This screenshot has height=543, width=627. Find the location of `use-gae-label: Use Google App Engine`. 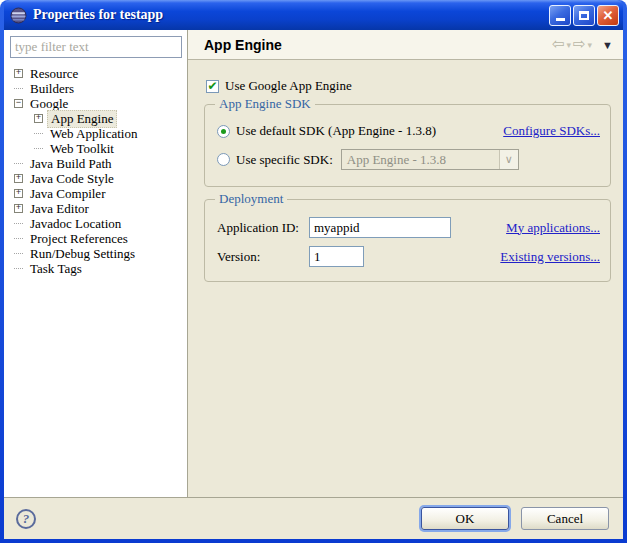

use-gae-label: Use Google App Engine is located at coordinates (288, 86).